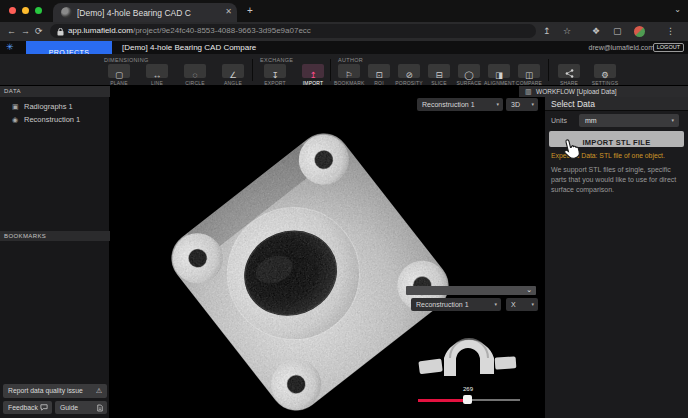 The height and width of the screenshot is (418, 688). Describe the element at coordinates (26, 10) in the screenshot. I see `traffic-minimize-button` at that location.